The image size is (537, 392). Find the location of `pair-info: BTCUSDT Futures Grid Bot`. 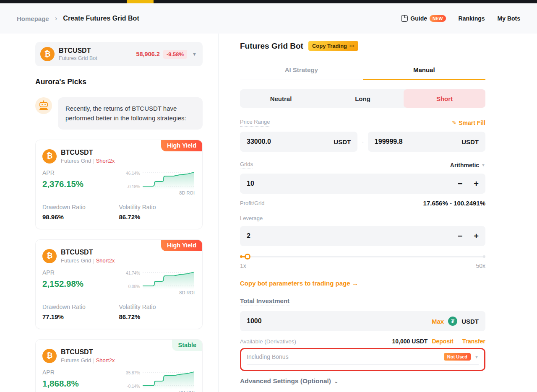

pair-info: BTCUSDT Futures Grid Bot is located at coordinates (97, 54).